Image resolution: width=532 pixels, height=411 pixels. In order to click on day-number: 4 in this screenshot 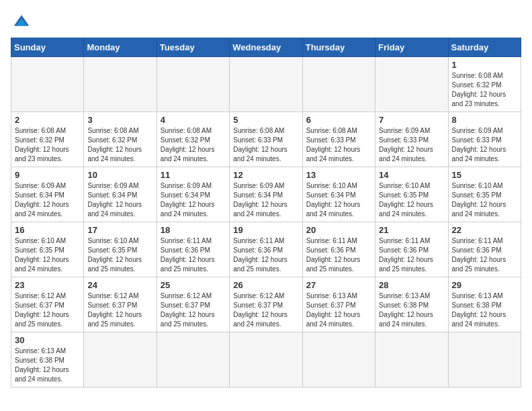, I will do `click(193, 120)`.